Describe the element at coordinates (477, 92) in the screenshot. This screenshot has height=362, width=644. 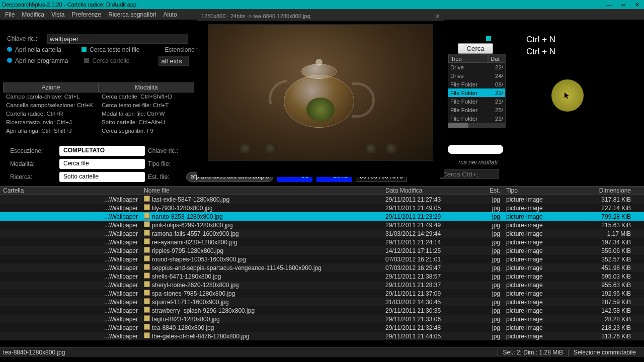
I see `type-table: TipoDat Drive22/Drive24/File Folder08/Fi…` at that location.